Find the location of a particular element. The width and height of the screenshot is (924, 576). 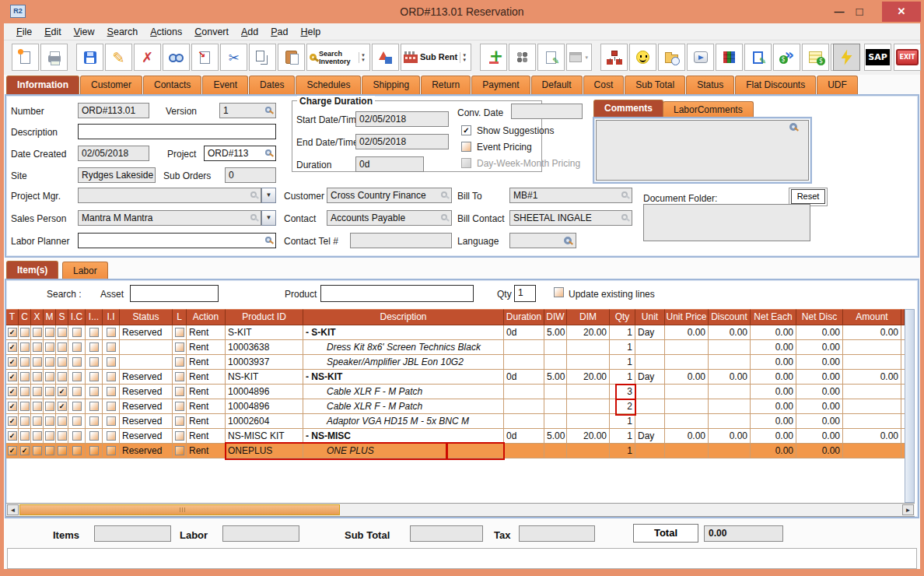

col-I...: I... is located at coordinates (94, 318).